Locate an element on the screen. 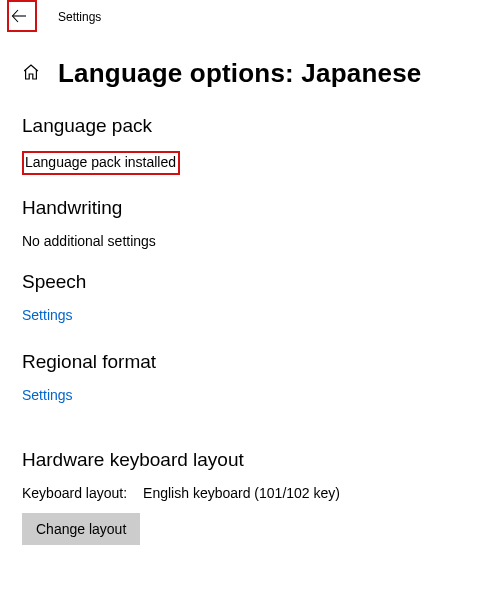 The image size is (500, 598). home-icon is located at coordinates (31, 74).